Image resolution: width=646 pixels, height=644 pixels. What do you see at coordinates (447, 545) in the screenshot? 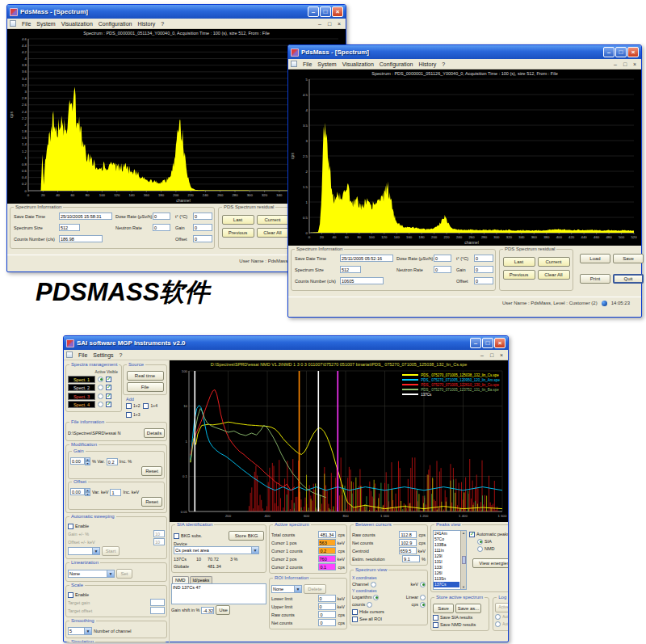
I see `peaks-list-item: 133Ba` at bounding box center [447, 545].